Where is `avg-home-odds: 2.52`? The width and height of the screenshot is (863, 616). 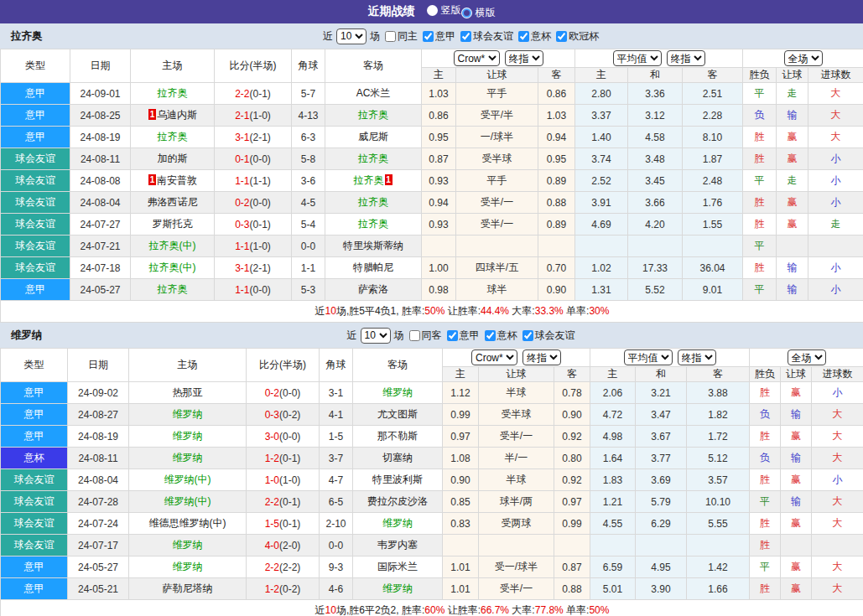 avg-home-odds: 2.52 is located at coordinates (602, 181).